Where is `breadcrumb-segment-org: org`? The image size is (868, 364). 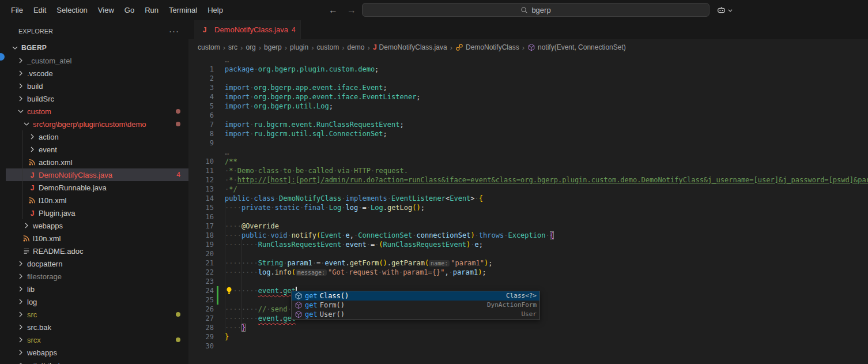
breadcrumb-segment-org: org is located at coordinates (250, 47).